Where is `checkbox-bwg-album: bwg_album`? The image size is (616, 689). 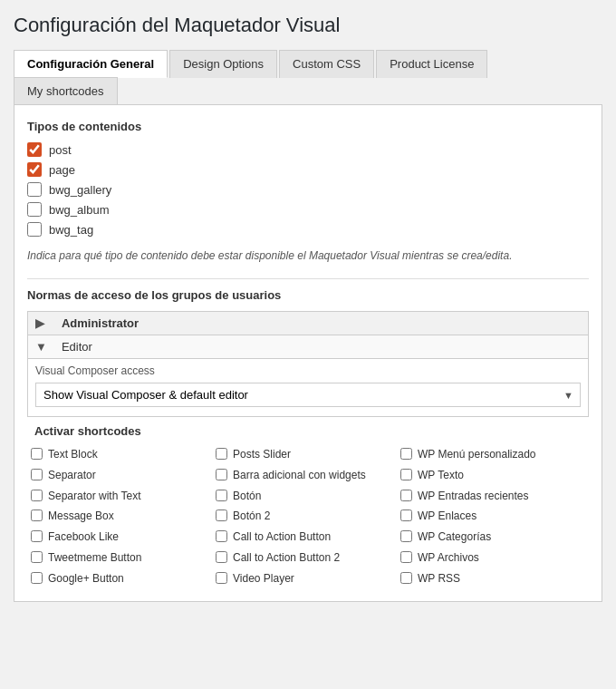 checkbox-bwg-album: bwg_album is located at coordinates (308, 209).